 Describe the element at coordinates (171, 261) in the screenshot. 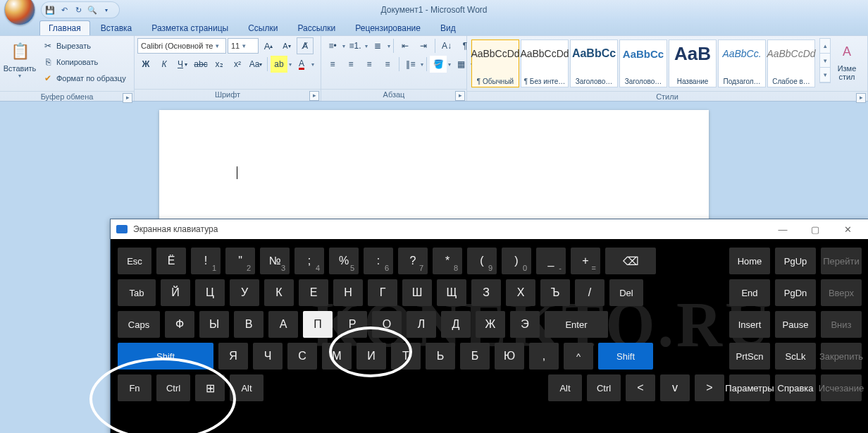

I see `key-ё: Ё` at that location.